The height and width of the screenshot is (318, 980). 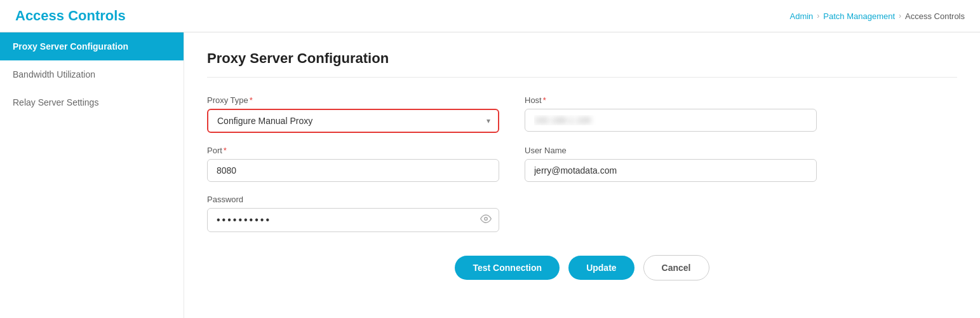 I want to click on form-group-username: User Name, so click(x=671, y=164).